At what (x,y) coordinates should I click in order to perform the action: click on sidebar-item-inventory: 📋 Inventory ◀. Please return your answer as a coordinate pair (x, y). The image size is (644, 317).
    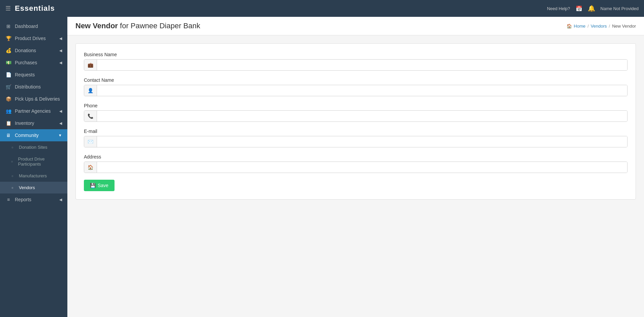
    Looking at the image, I should click on (34, 123).